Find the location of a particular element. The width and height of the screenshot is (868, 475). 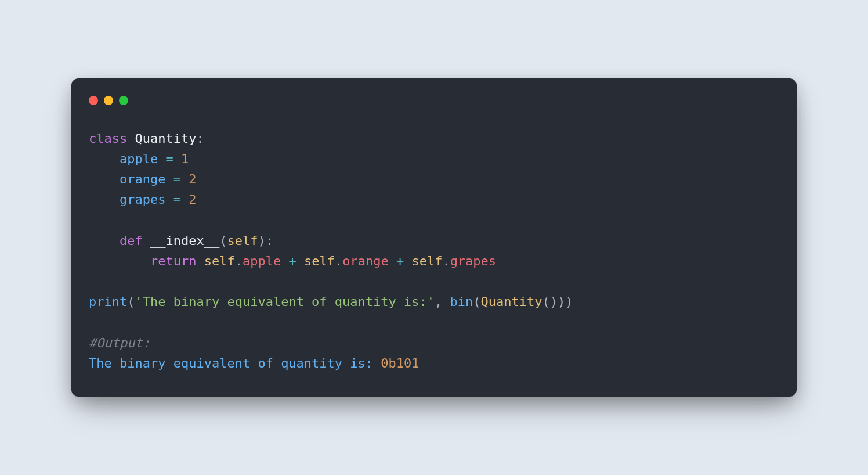

param-self: self is located at coordinates (243, 240).